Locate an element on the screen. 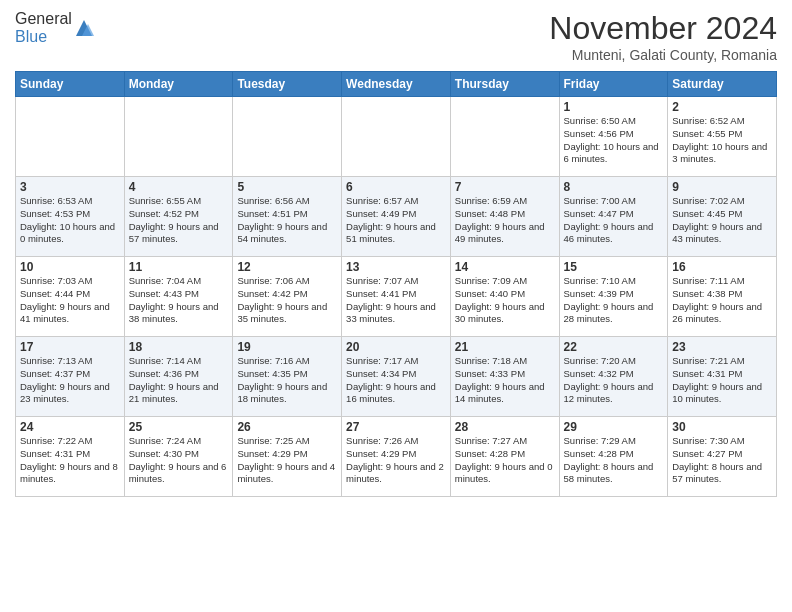  day-number: 5 is located at coordinates (287, 187).